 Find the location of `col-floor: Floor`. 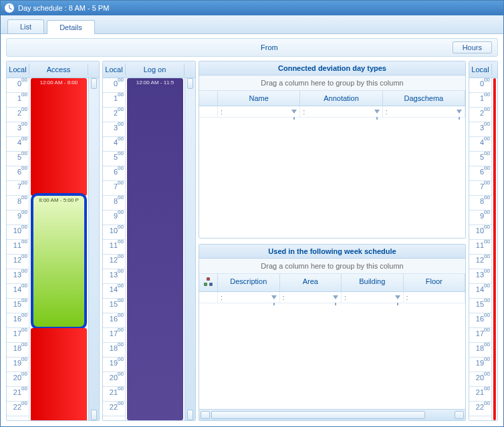

col-floor: Floor is located at coordinates (434, 283).